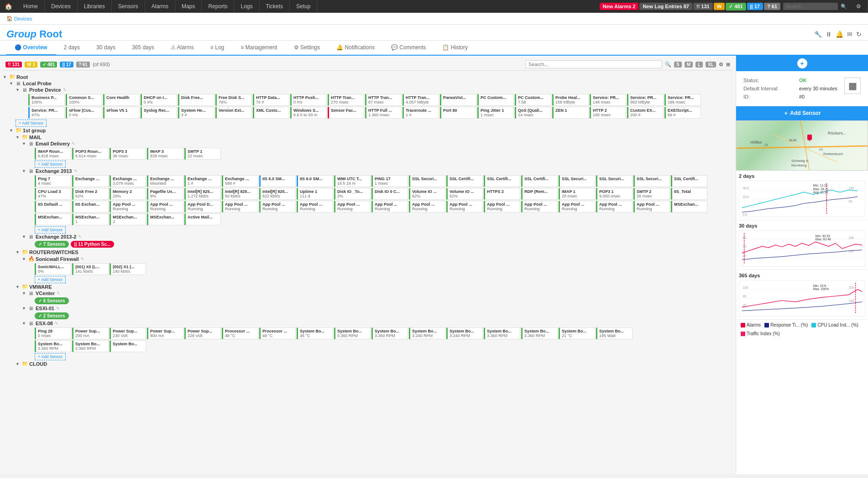  I want to click on sonicwall-label: Sonicwall Firewall, so click(58, 259).